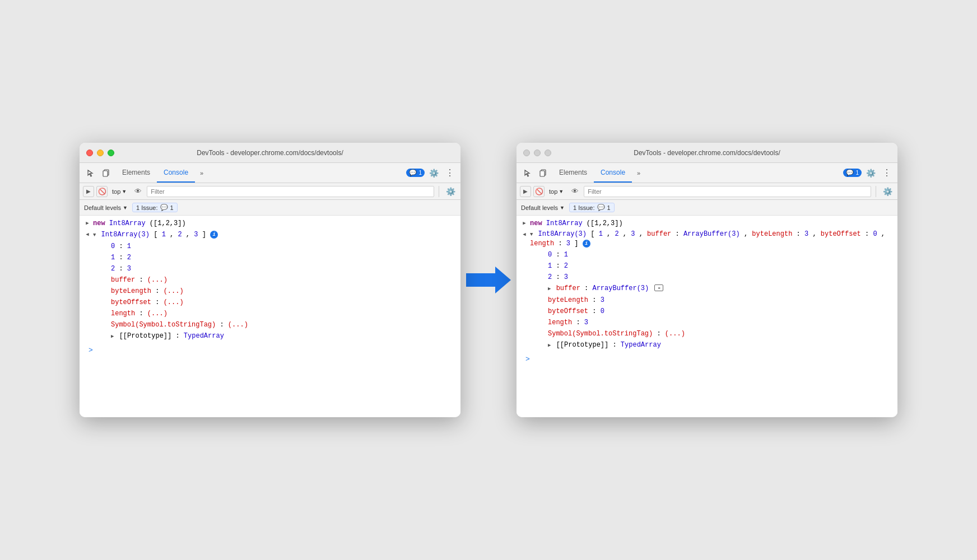 This screenshot has width=977, height=560. I want to click on right-more-tabs-icon: », so click(639, 173).